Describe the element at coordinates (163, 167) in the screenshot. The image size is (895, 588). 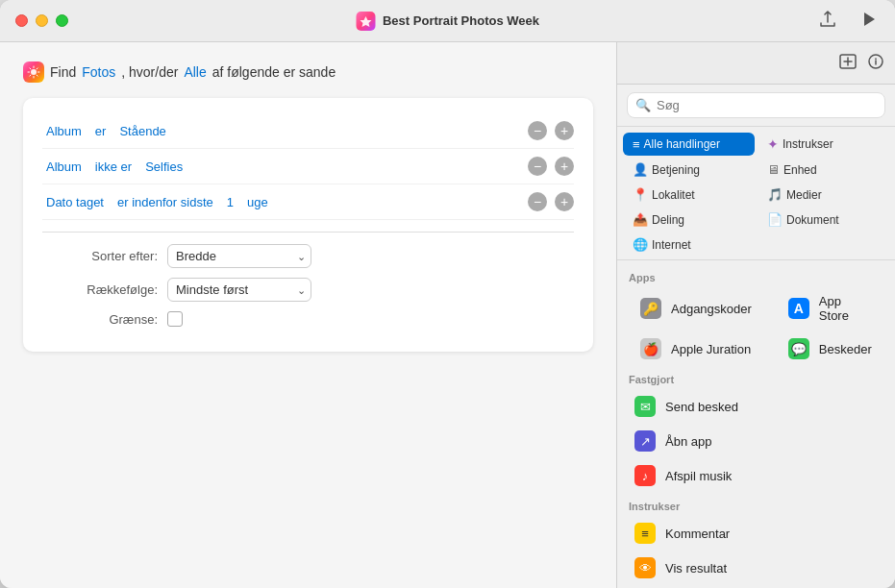
I see `condition-value-2: Selfies` at that location.